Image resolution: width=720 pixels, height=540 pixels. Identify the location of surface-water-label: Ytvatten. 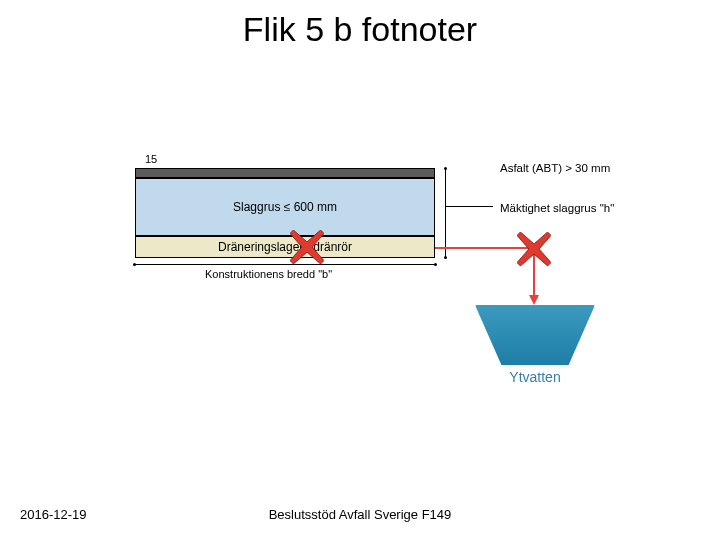
(535, 377).